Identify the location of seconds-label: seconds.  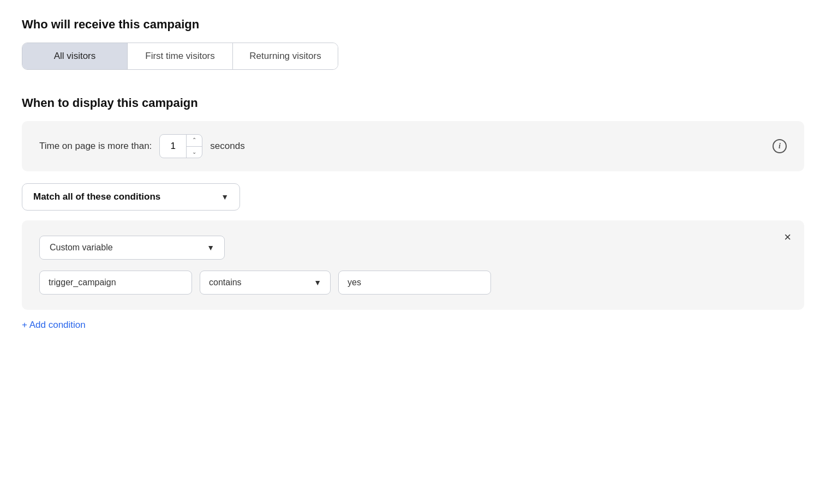
(227, 146).